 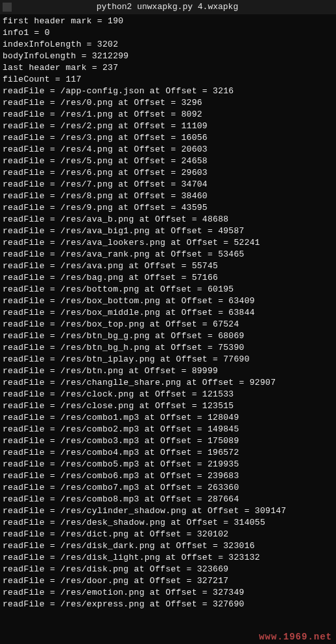 What do you see at coordinates (168, 231) in the screenshot?
I see `readfile-line: readFile = /res/ava_big1.png at Offset =…` at bounding box center [168, 231].